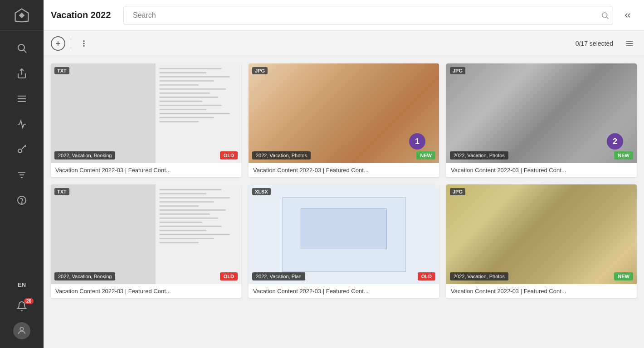  Describe the element at coordinates (22, 48) in the screenshot. I see `sidebar-item-search` at that location.